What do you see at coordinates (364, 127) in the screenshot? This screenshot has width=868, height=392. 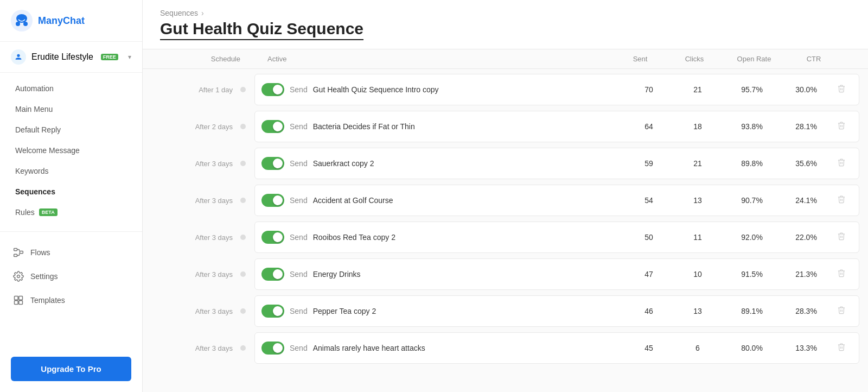 I see `message-name: Bacteria Decides if Fat or Thin` at bounding box center [364, 127].